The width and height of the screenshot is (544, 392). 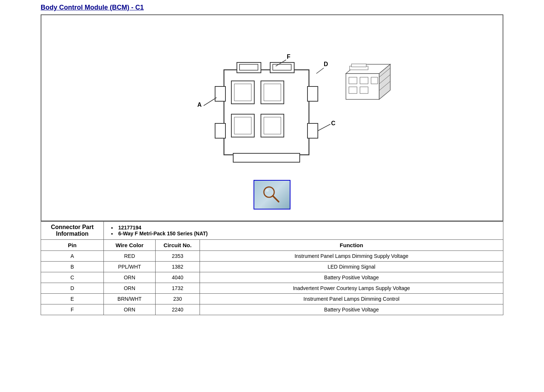 What do you see at coordinates (72, 256) in the screenshot?
I see `pin-cell: A` at bounding box center [72, 256].